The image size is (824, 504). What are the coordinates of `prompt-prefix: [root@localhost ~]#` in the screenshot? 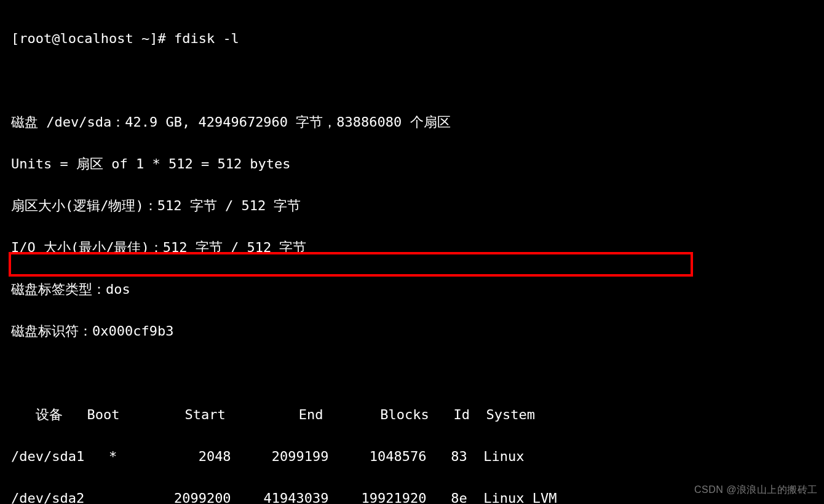 It's located at (92, 38).